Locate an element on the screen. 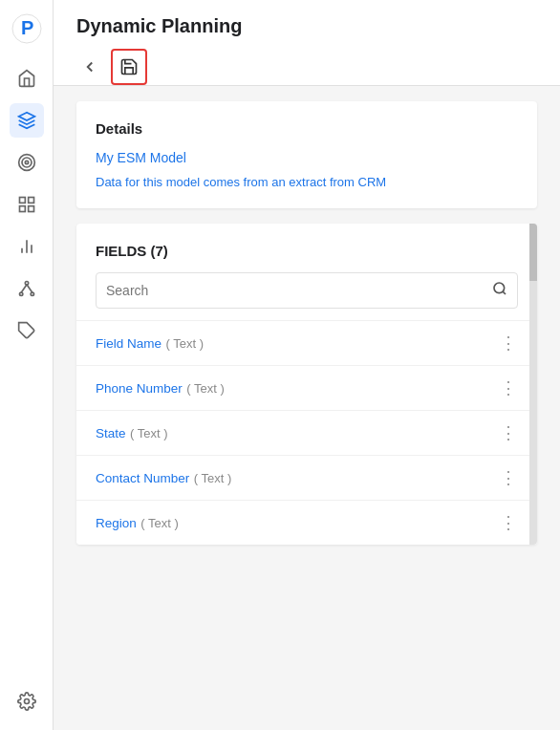 Image resolution: width=560 pixels, height=730 pixels. sidebar-item-grid is located at coordinates (27, 204).